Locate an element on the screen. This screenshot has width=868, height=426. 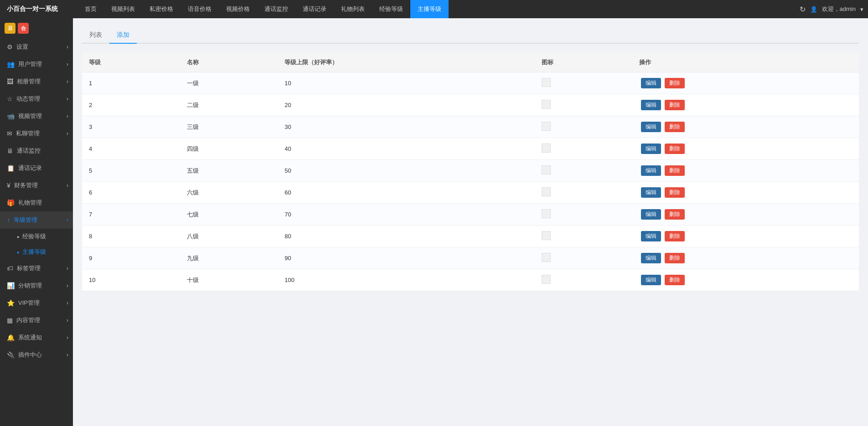
nav-exp-level: 经验等级 is located at coordinates (391, 9).